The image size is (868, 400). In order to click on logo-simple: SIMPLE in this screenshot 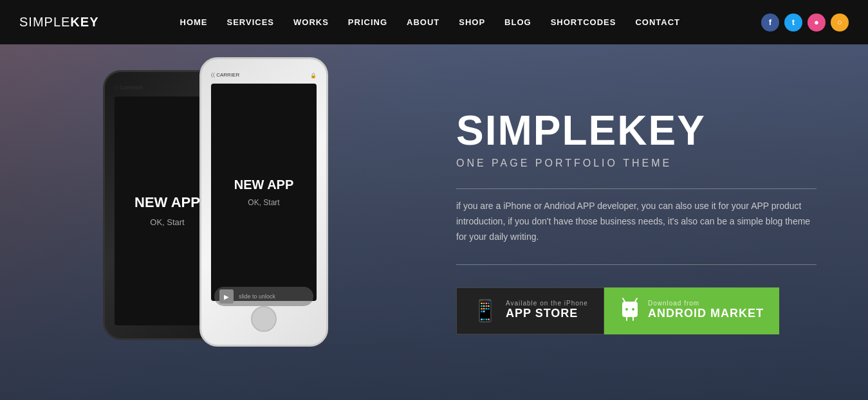, I will do `click(45, 22)`.